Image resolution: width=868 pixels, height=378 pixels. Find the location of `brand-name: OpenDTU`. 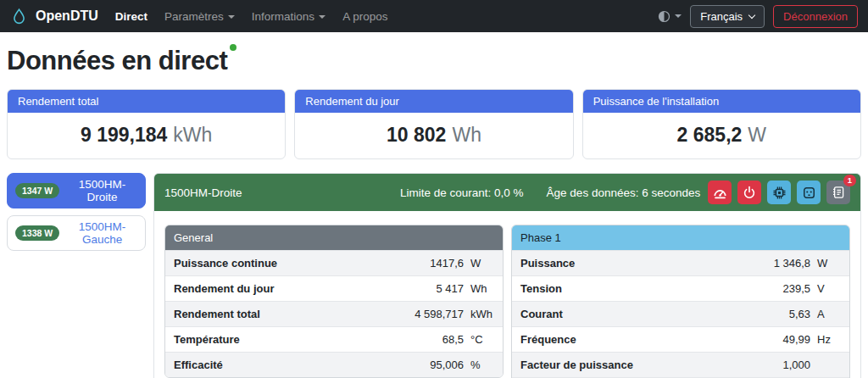

brand-name: OpenDTU is located at coordinates (67, 16).